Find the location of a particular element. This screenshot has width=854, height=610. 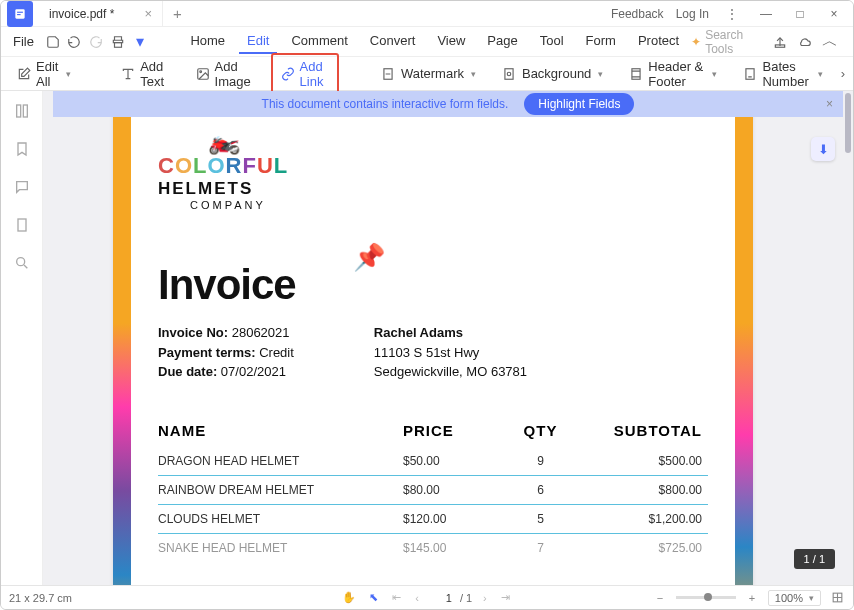

page-decoration-right is located at coordinates (744, 342).